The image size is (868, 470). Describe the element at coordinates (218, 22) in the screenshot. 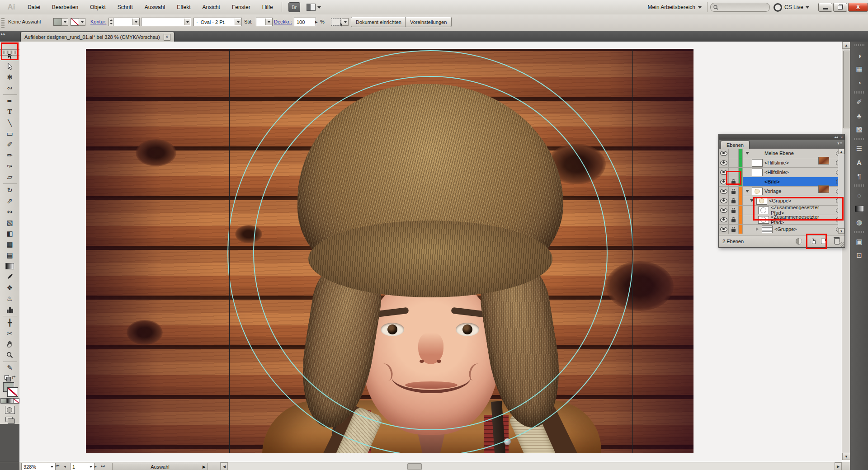

I see `width-profile-combo: · Oval - 2 Pt.` at that location.